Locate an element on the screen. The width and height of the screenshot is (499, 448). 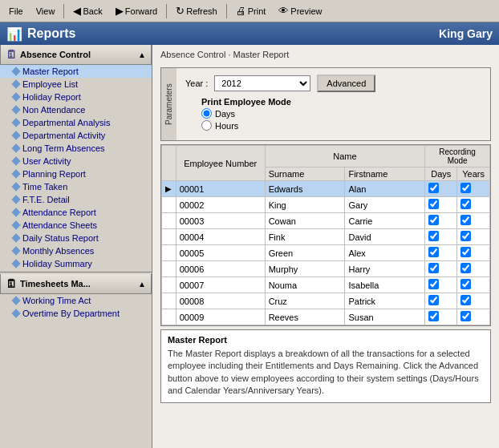
table-row: 00006MurphyHarry is located at coordinates (326, 269).